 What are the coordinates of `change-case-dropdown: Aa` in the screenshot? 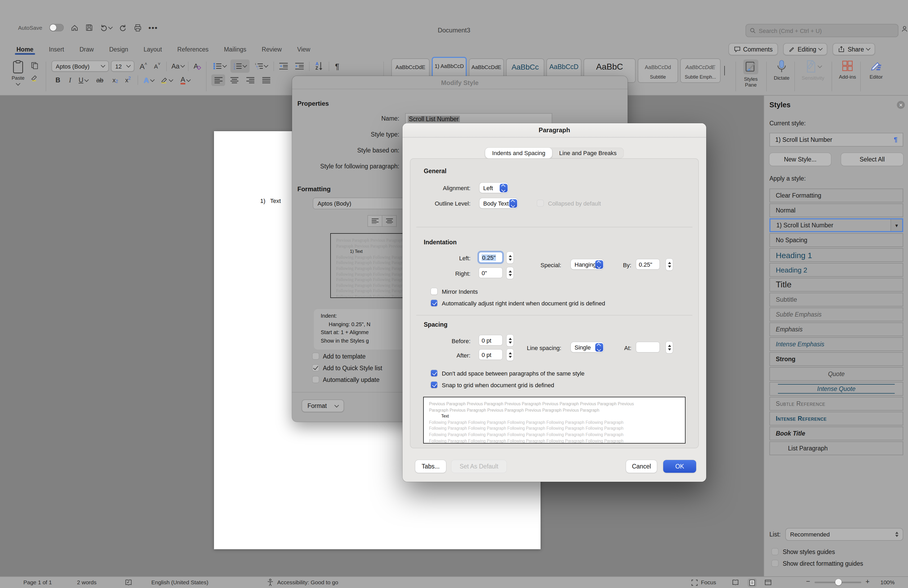 It's located at (178, 66).